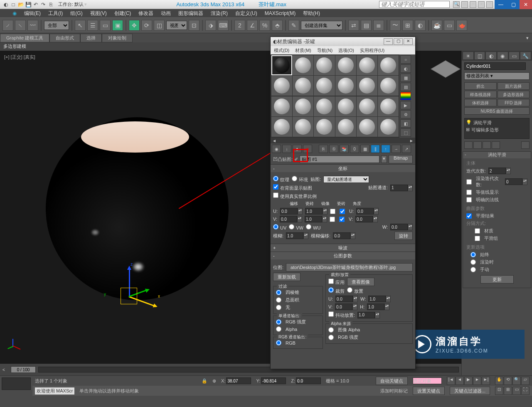 Image resolution: width=532 pixels, height=407 pixels. What do you see at coordinates (384, 159) in the screenshot?
I see `dropdown-icon: ▾` at bounding box center [384, 159].